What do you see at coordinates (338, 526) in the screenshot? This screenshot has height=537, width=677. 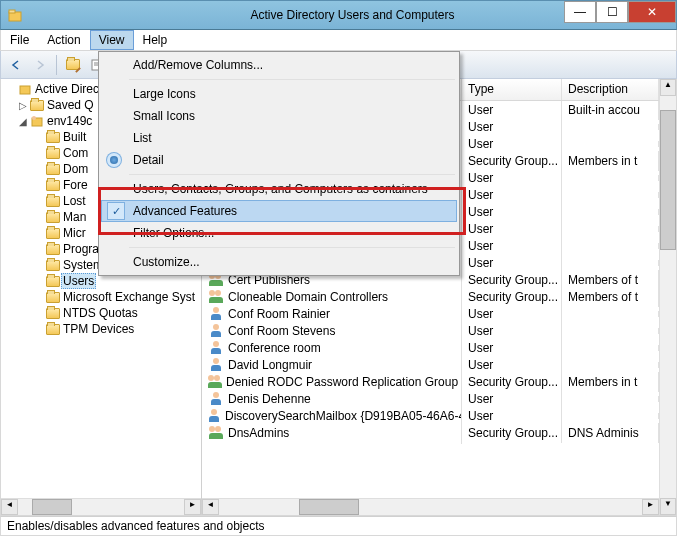 I see `status-bar: Enables/disables advanced features and o…` at bounding box center [338, 526].